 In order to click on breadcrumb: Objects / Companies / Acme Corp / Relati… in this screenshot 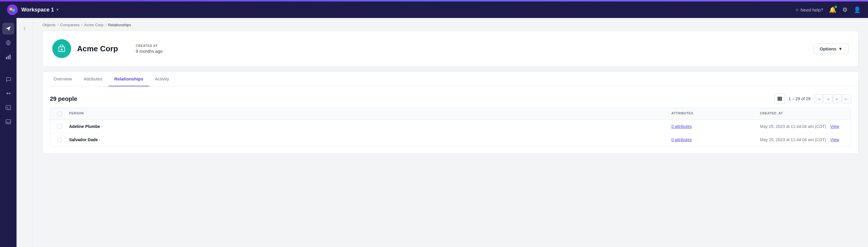, I will do `click(451, 24)`.